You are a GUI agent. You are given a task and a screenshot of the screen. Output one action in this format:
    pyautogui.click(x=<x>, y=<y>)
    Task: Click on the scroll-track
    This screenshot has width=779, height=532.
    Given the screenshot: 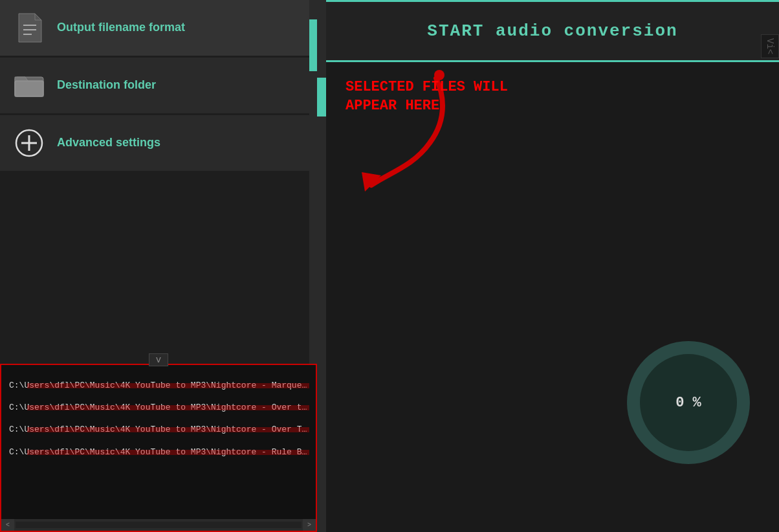 What is the action you would take?
    pyautogui.click(x=159, y=525)
    